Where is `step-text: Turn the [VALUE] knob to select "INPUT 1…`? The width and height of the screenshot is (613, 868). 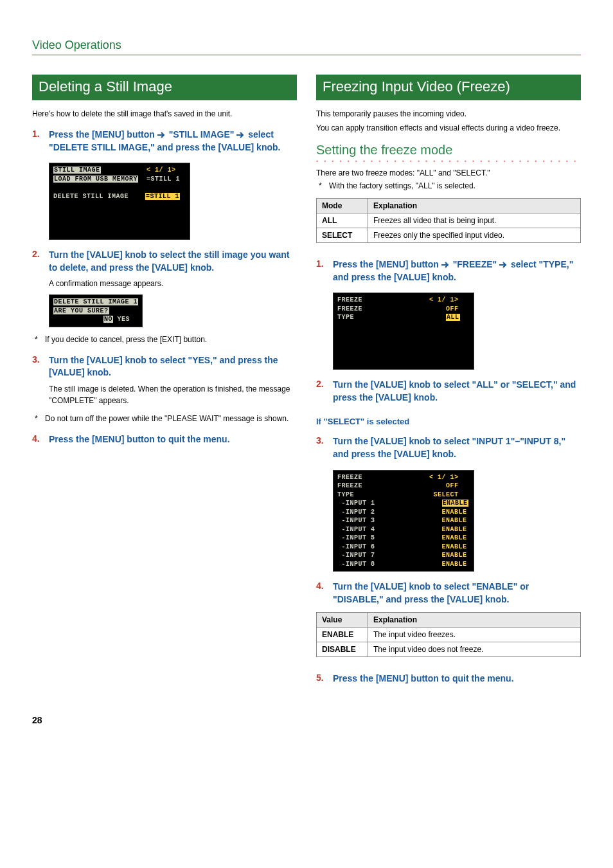
step-text: Turn the [VALUE] knob to select "INPUT 1… is located at coordinates (457, 448).